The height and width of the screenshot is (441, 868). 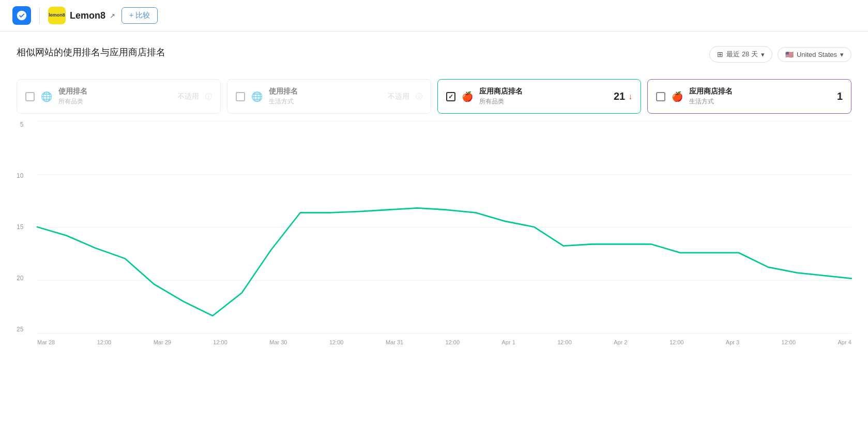 What do you see at coordinates (20, 278) in the screenshot?
I see `y-label-20: 20` at bounding box center [20, 278].